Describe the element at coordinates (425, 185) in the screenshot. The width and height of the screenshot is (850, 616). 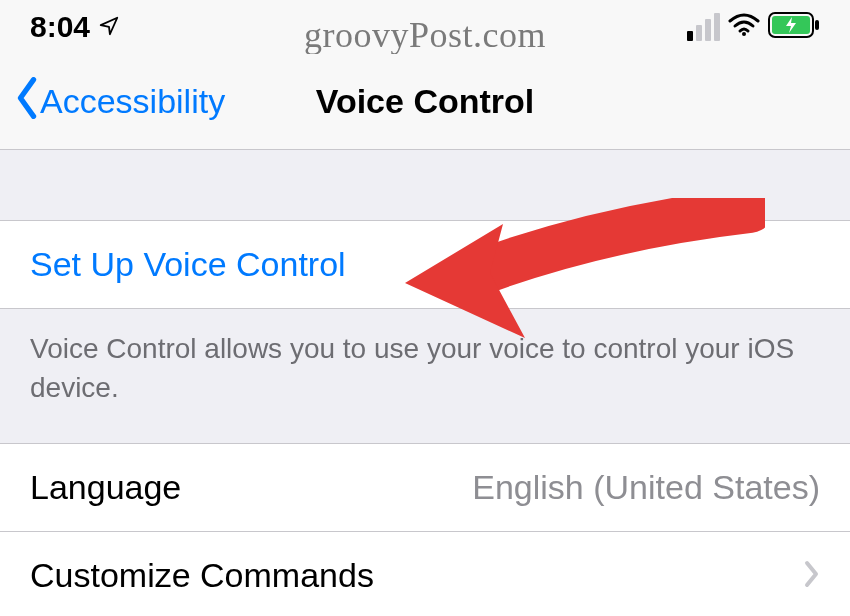
I see `section-gap` at that location.